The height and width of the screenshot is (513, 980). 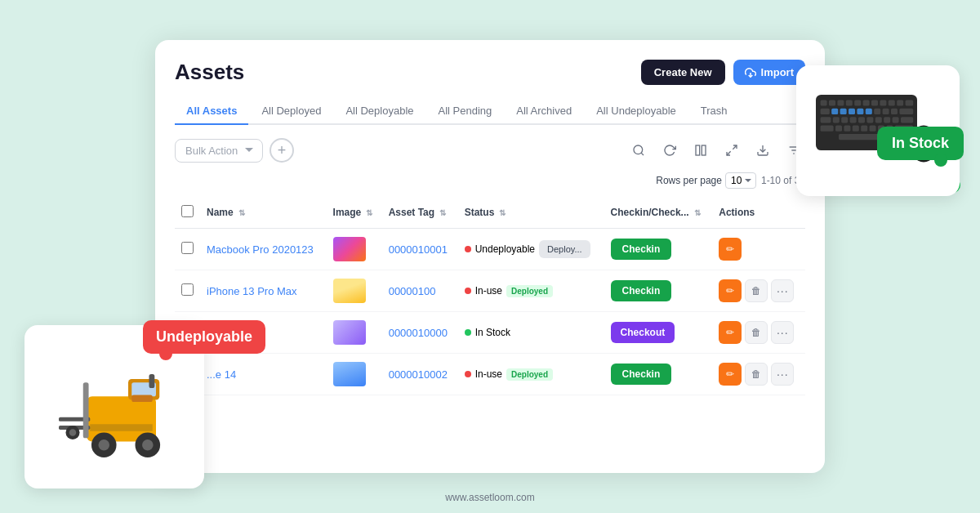 I want to click on checkout-button: Checkout, so click(x=644, y=332).